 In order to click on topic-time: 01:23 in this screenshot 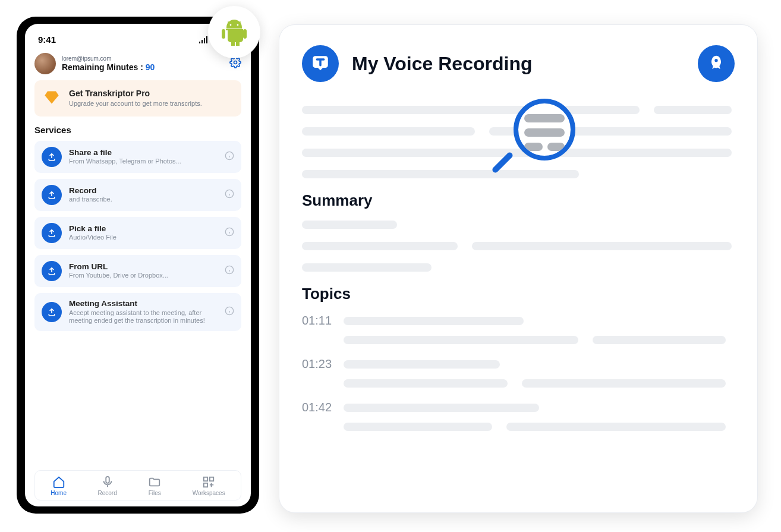, I will do `click(318, 364)`.